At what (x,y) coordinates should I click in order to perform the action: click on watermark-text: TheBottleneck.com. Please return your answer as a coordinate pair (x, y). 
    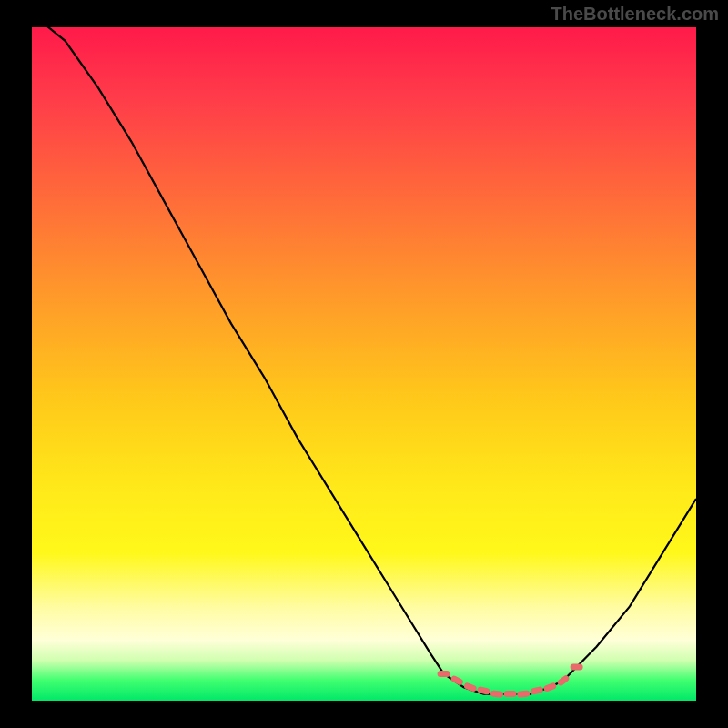
    Looking at the image, I should click on (635, 15).